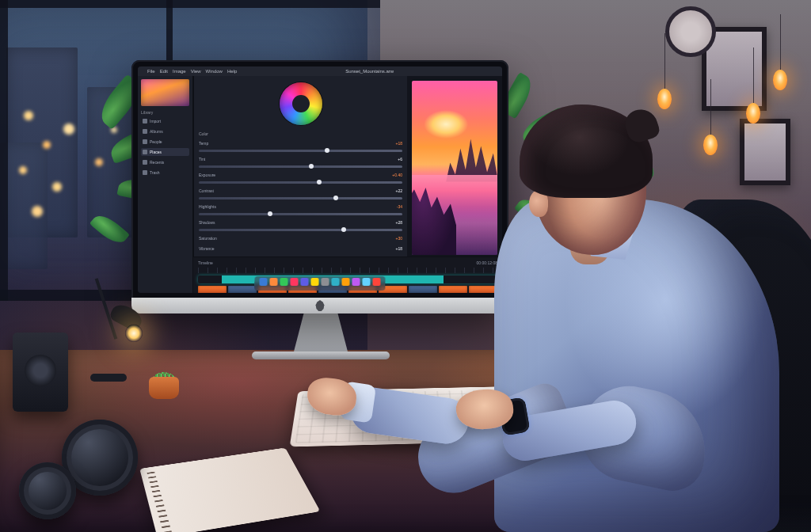  What do you see at coordinates (301, 182) in the screenshot?
I see `slider-exposure` at bounding box center [301, 182].